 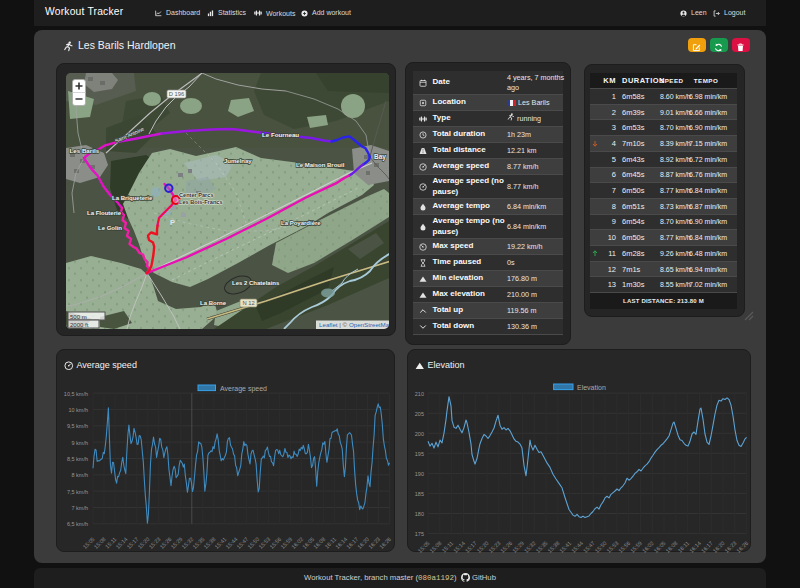 I want to click on svg-text: La Borne, so click(x=214, y=303).